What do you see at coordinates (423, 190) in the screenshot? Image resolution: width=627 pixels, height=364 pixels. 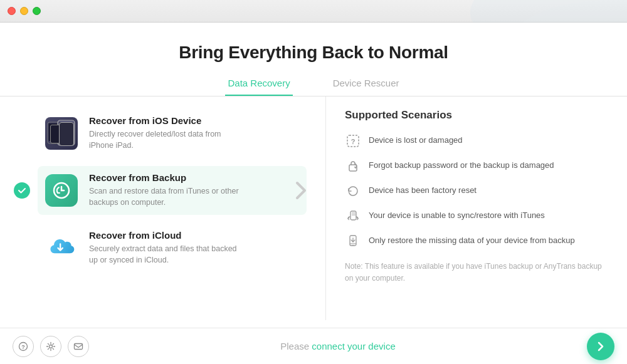 I see `scenario-reset-text: Device has been factory reset` at bounding box center [423, 190].